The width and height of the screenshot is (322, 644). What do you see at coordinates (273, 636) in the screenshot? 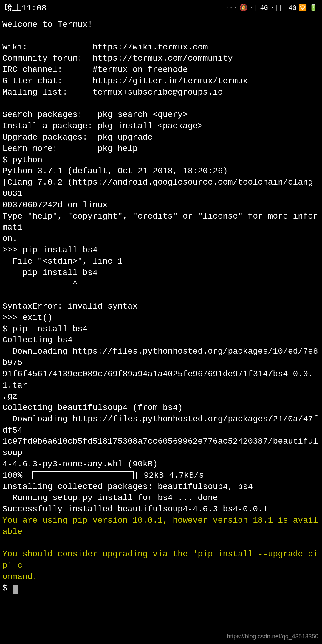
I see `watermark: https://blog.csdn.net/qq_43513350` at bounding box center [273, 636].